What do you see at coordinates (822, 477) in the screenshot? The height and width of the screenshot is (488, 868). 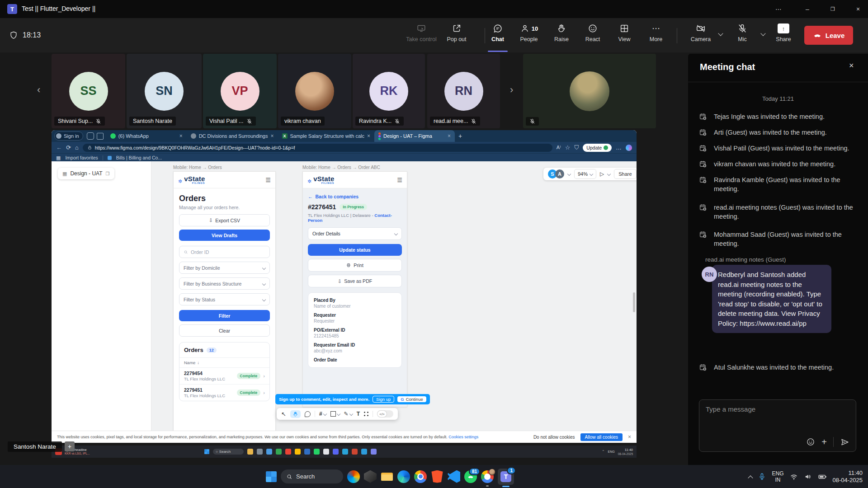 I see `battery-icon` at bounding box center [822, 477].